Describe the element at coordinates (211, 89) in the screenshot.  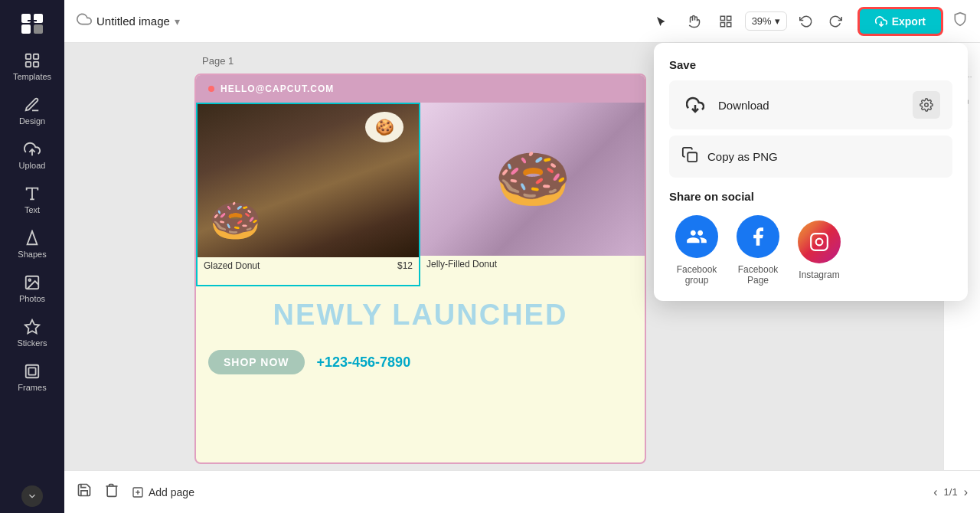
I see `email-dot` at that location.